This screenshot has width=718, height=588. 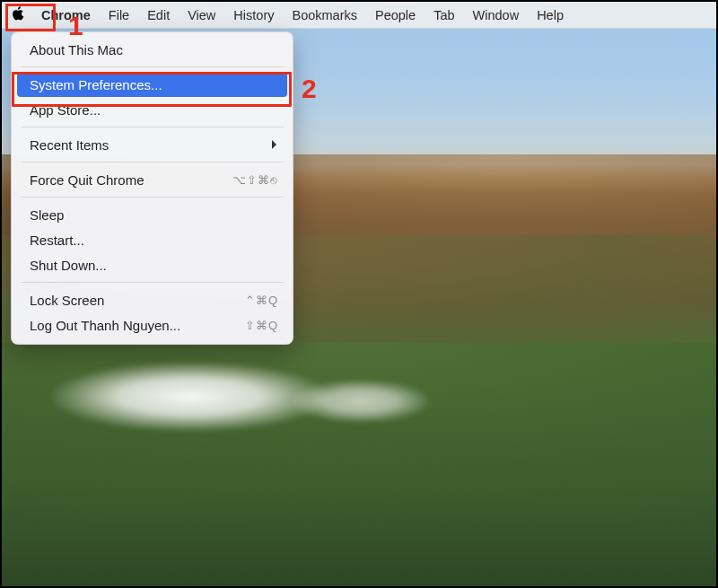 What do you see at coordinates (153, 325) in the screenshot?
I see `menu-item-log-out: Log Out Thanh Nguyen... ⇧⌘Q` at bounding box center [153, 325].